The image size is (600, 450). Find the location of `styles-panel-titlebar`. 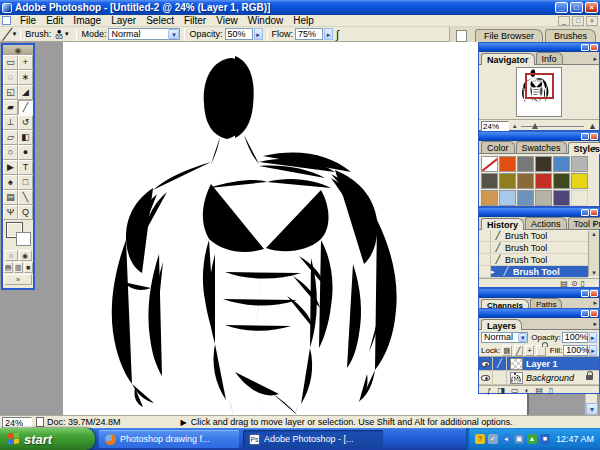

styles-panel-titlebar is located at coordinates (539, 136).